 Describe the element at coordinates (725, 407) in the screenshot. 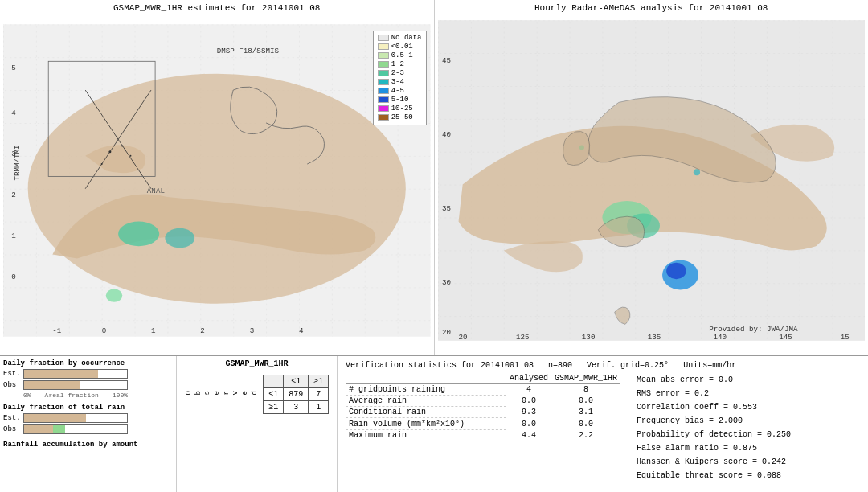

I see `metric-2: Correlation coeff = 0.553` at that location.